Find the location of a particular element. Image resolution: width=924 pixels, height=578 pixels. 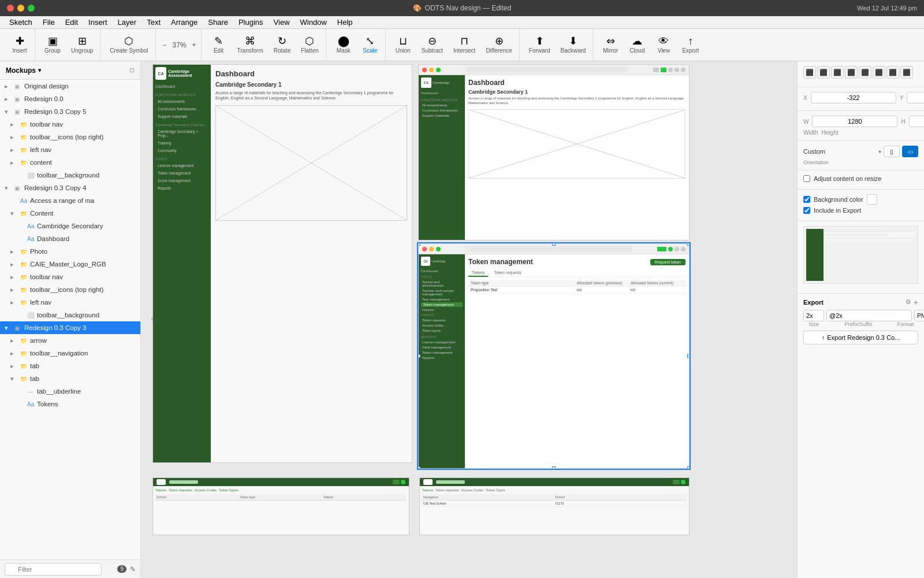

export-suffix-input is located at coordinates (869, 316).